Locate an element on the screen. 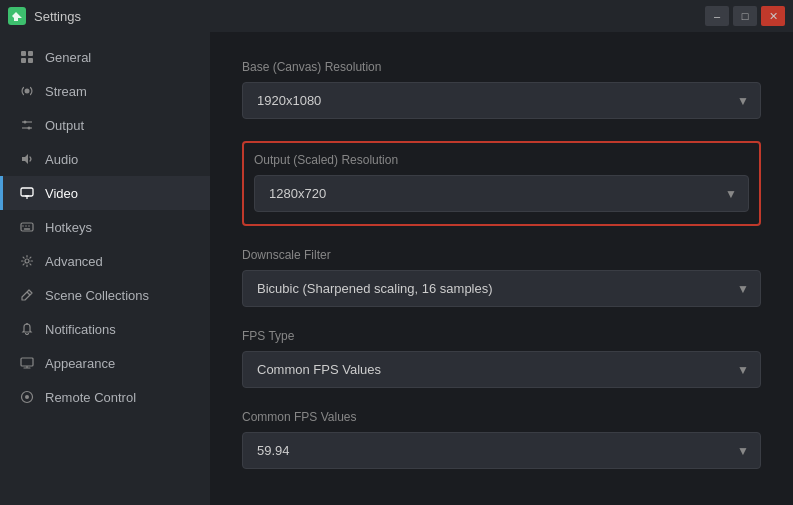 This screenshot has width=793, height=505. output-resolution-select: 1280x720 1920x1080 854x480 640x360 is located at coordinates (502, 194).